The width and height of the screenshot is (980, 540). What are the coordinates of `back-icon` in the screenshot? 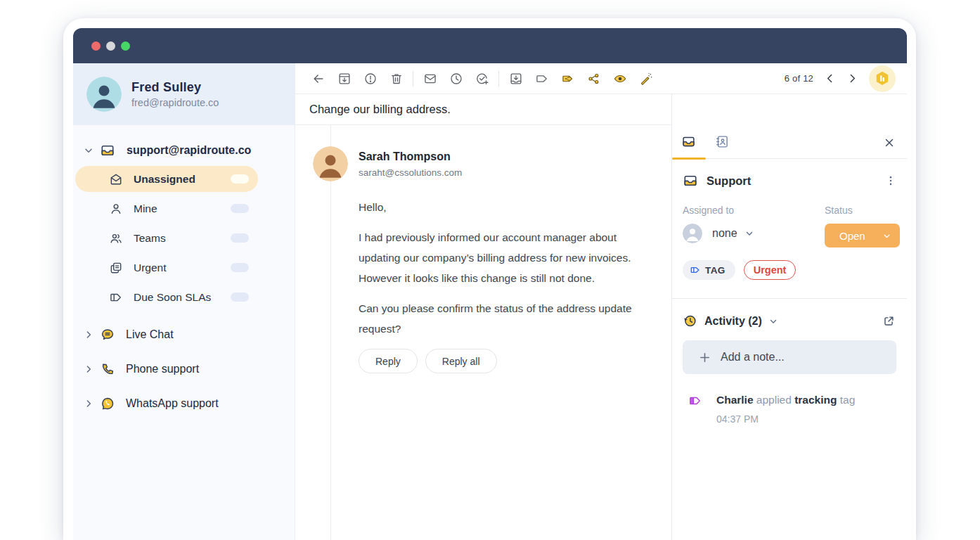 It's located at (318, 79).